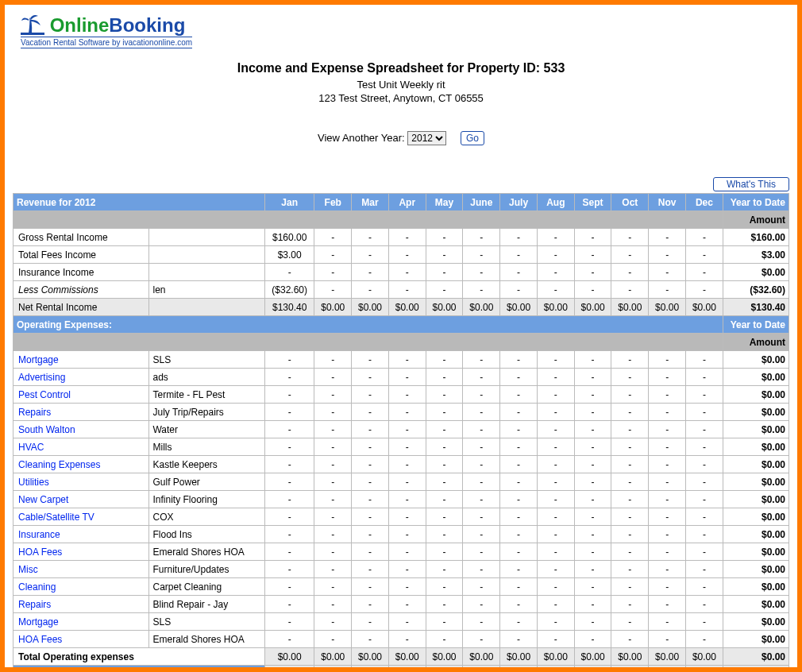 This screenshot has width=802, height=672. What do you see at coordinates (81, 447) in the screenshot?
I see `expense-row-label: HVAC` at bounding box center [81, 447].